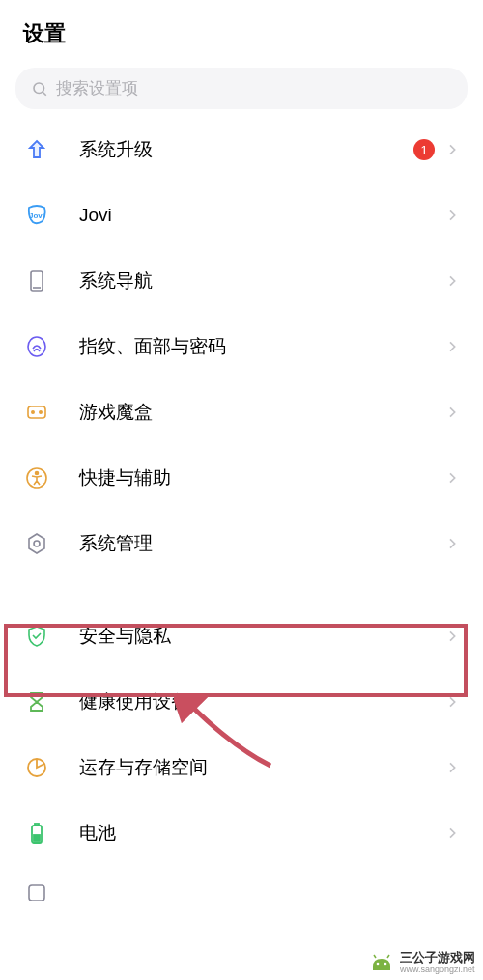 The width and height of the screenshot is (483, 980). Describe the element at coordinates (242, 636) in the screenshot. I see `item-security-privacy: 安全与隐私` at that location.